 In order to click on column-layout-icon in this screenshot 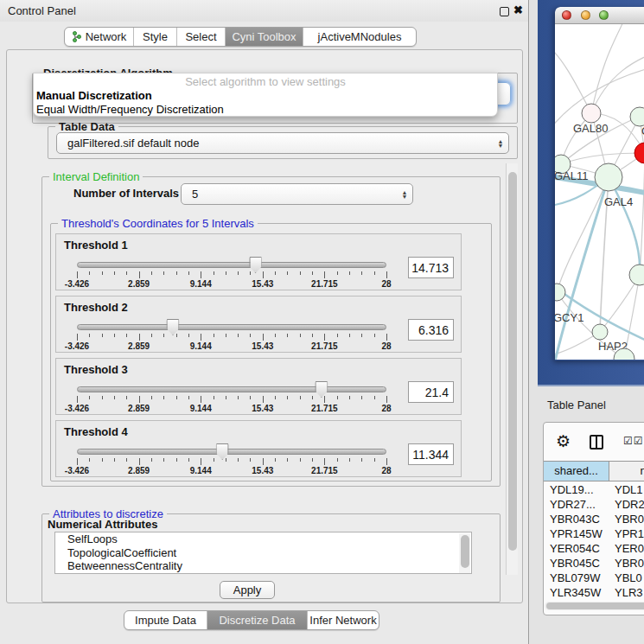, I will do `click(596, 443)`.